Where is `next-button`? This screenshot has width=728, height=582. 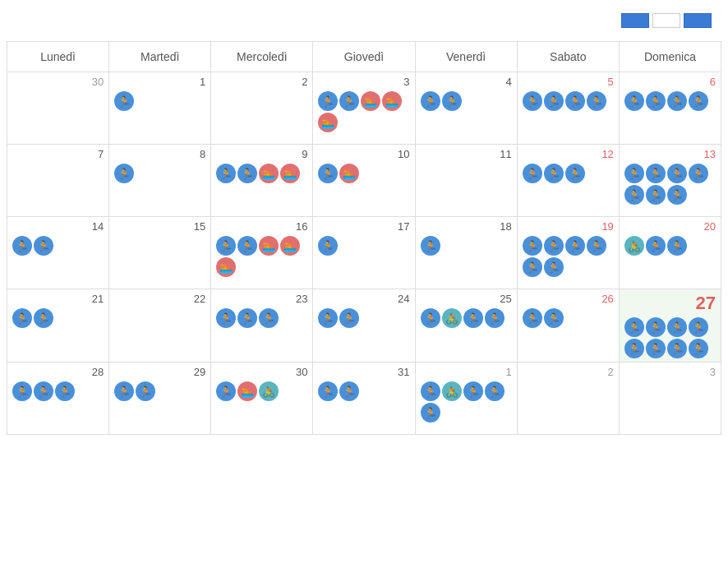 next-button is located at coordinates (698, 21).